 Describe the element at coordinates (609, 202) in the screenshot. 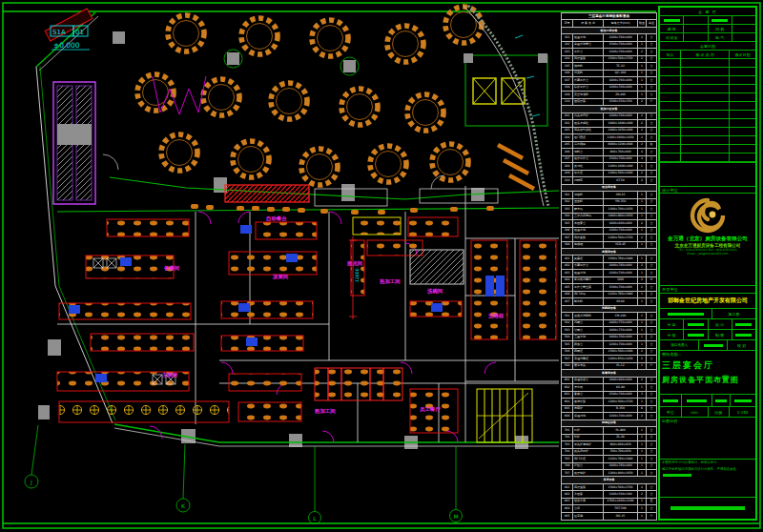

I see `schedule-item-row: 302压面机YM-3501台` at that location.